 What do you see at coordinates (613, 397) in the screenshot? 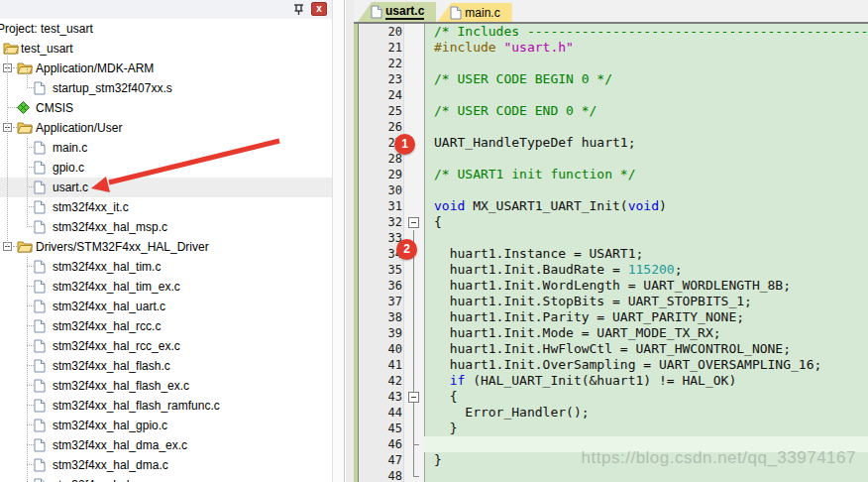
I see `code-line-43: 43 {` at bounding box center [613, 397].